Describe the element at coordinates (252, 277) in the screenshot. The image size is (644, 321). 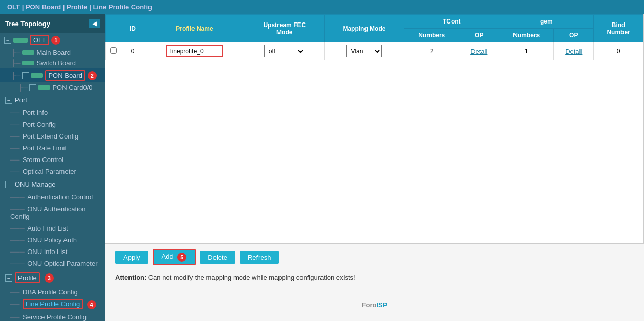
I see `attention-message: Can not modify the mapping mode while ma…` at that location.